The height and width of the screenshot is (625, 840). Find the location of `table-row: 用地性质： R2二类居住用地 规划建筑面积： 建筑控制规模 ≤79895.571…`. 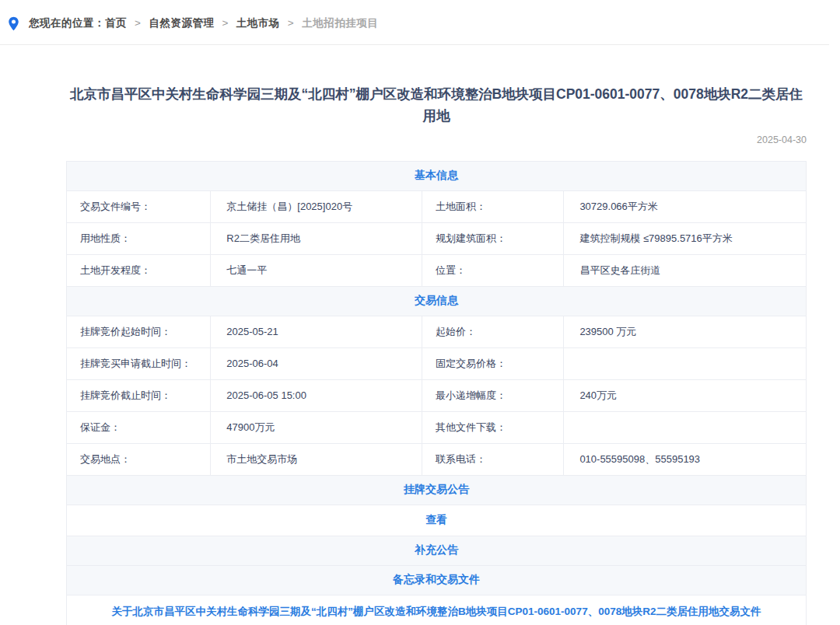

table-row: 用地性质： R2二类居住用地 规划建筑面积： 建筑控制规模 ≤79895.571… is located at coordinates (436, 239).